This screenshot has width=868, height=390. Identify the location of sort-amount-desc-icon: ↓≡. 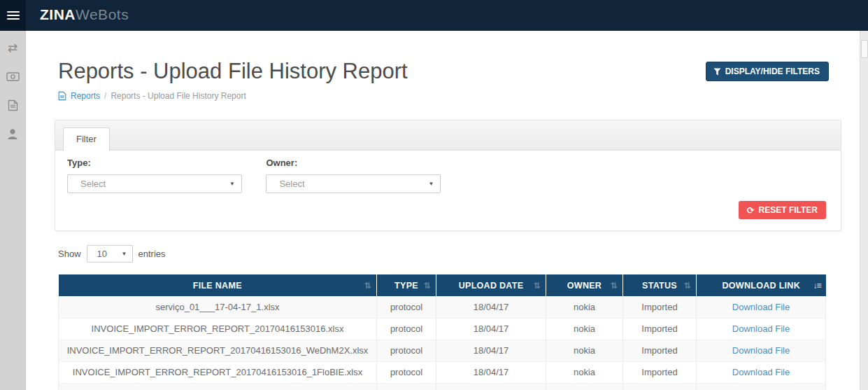
(817, 286).